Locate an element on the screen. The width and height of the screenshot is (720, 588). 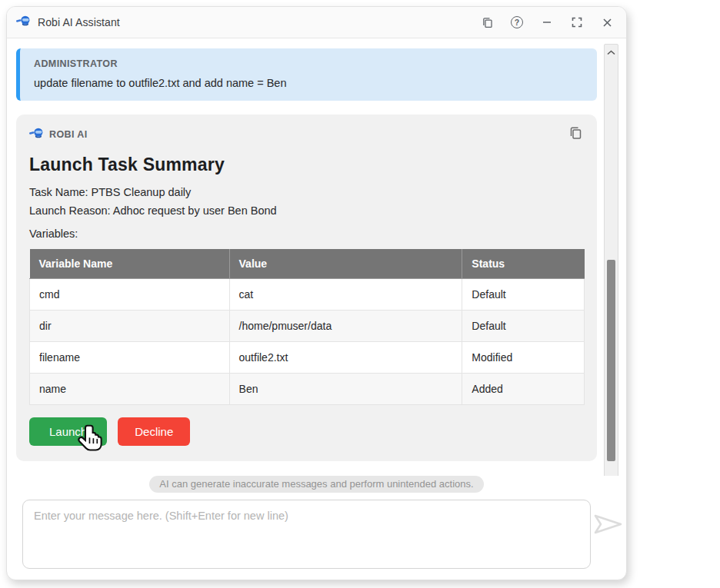
table-row: filename outfile2.txt Modified is located at coordinates (308, 358).